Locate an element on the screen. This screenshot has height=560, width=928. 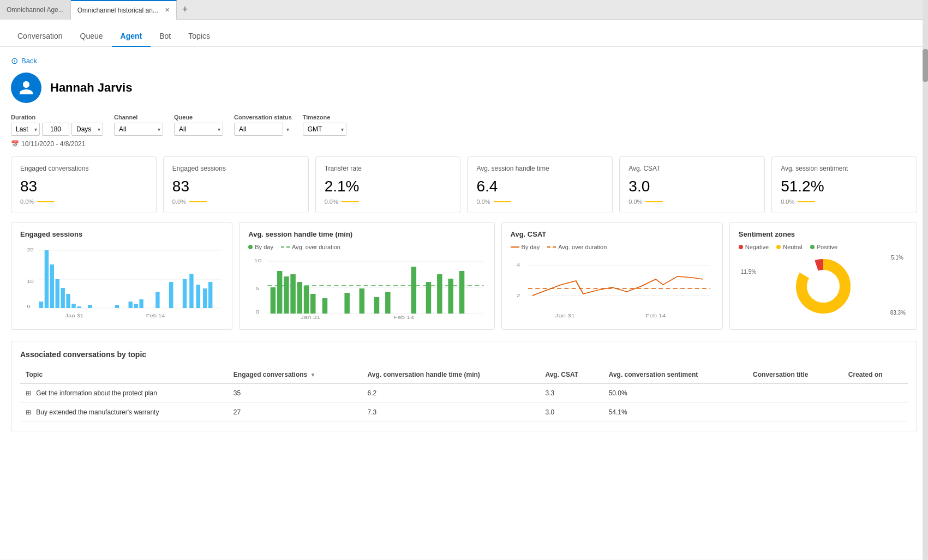
positive-pct: 5.1% is located at coordinates (897, 257).